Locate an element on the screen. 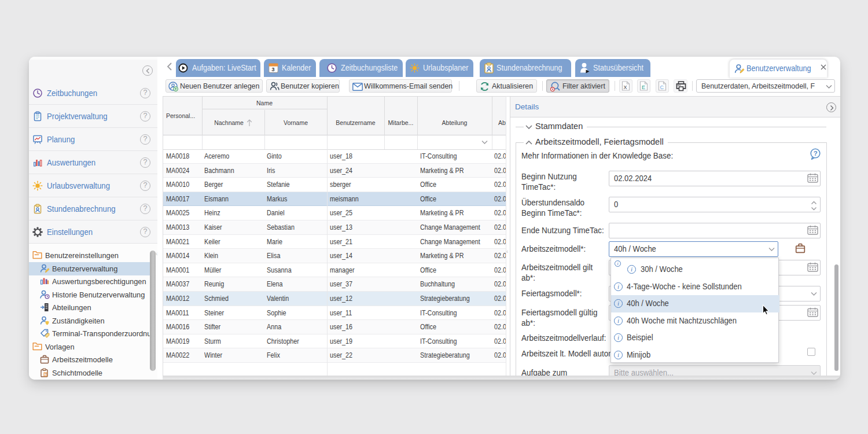  svg-text: 3 is located at coordinates (273, 69).